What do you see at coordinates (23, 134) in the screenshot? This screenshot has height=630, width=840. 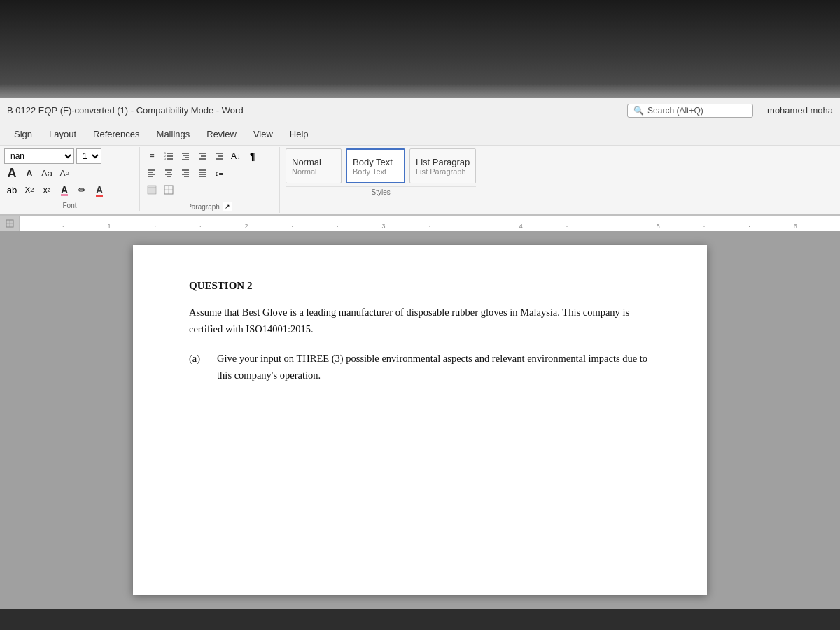 I see `menu-sign: Sign` at bounding box center [23, 134].